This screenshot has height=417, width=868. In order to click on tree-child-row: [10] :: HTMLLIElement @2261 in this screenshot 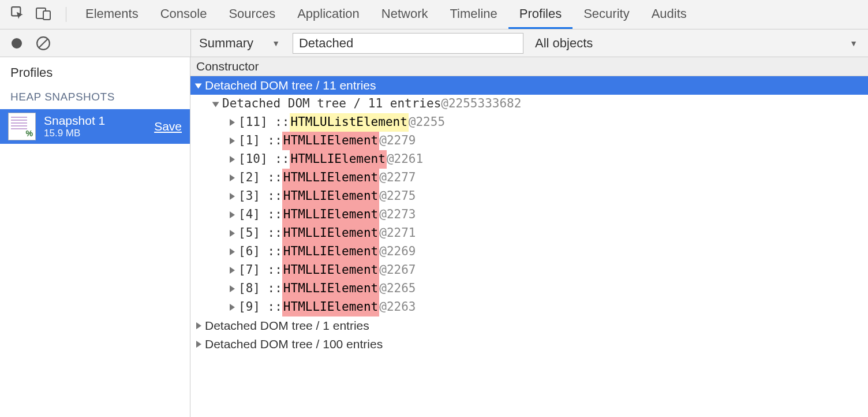, I will do `click(529, 159)`.